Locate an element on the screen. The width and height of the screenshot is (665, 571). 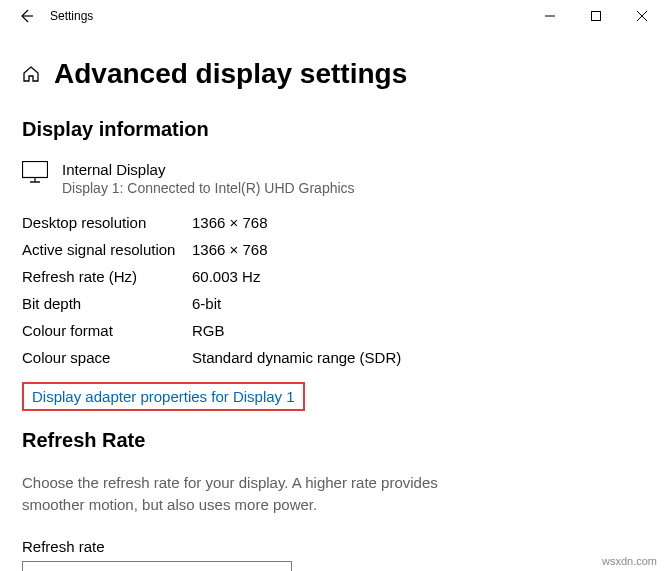
info-value: 6-bit is located at coordinates (206, 304).